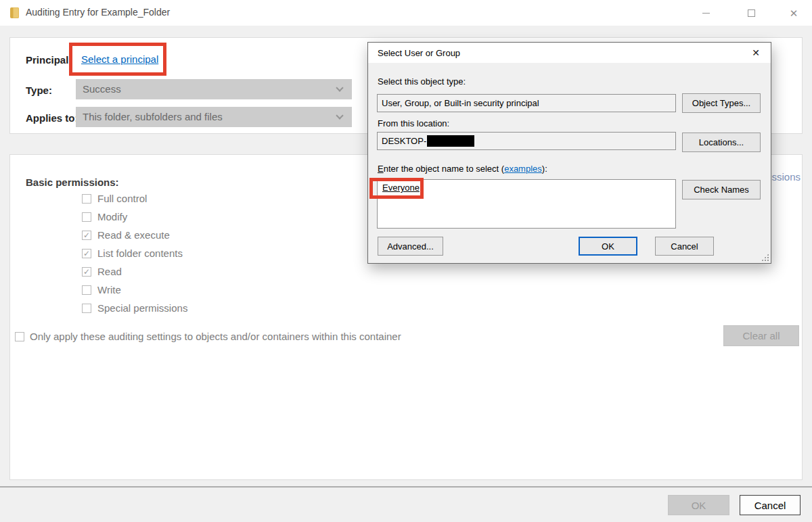  What do you see at coordinates (526, 141) in the screenshot?
I see `location-field: DESKTOP-` at bounding box center [526, 141].